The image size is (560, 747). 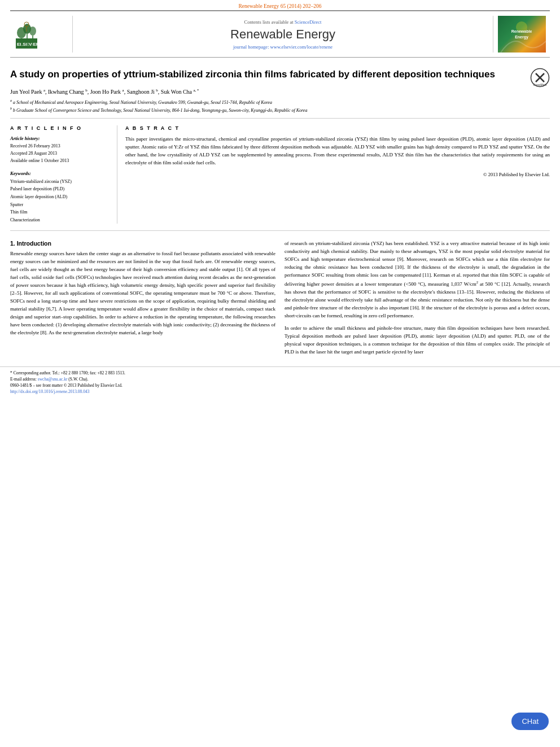 I want to click on info-abstract-row: A R T I C L E I N F O Article history: R…, so click(x=280, y=175).